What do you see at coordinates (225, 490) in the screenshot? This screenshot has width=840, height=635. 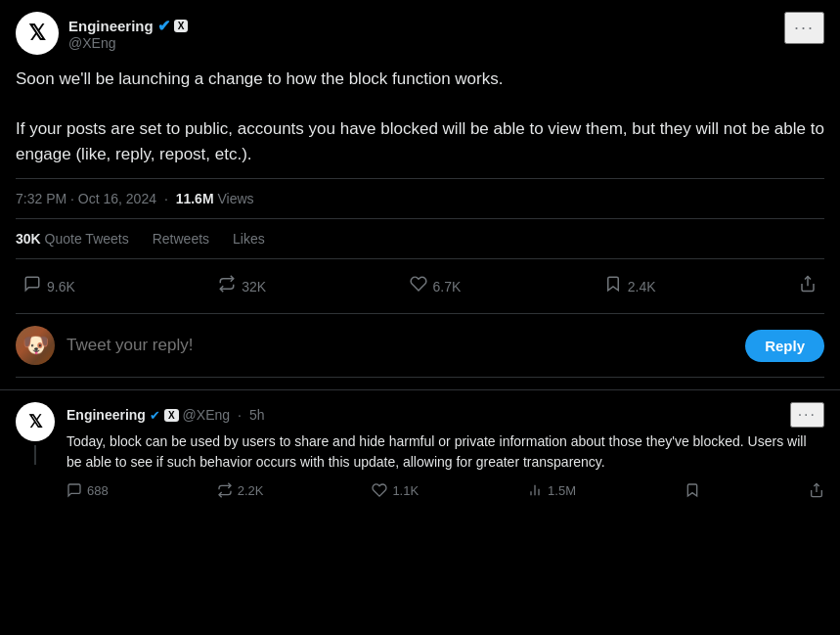 I see `reply-tweet-retweet-icon` at bounding box center [225, 490].